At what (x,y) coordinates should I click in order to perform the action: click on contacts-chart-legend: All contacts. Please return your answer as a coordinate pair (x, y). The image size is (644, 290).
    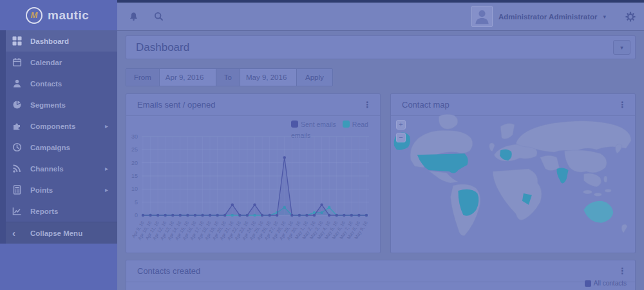
    Looking at the image, I should click on (605, 284).